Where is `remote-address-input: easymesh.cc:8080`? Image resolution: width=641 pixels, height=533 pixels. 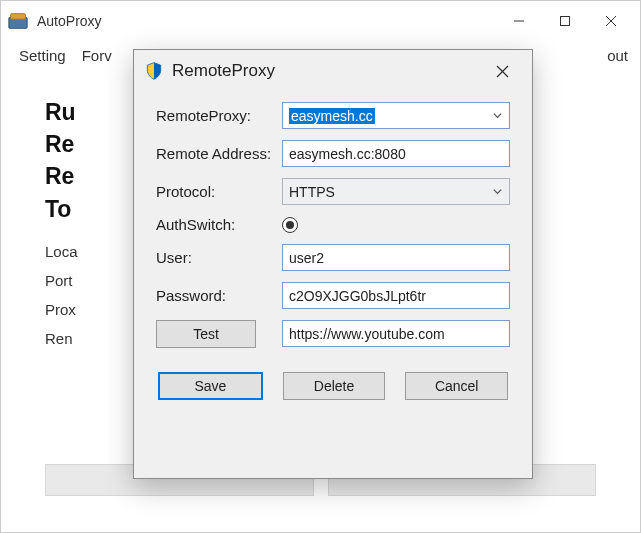 remote-address-input: easymesh.cc:8080 is located at coordinates (396, 154).